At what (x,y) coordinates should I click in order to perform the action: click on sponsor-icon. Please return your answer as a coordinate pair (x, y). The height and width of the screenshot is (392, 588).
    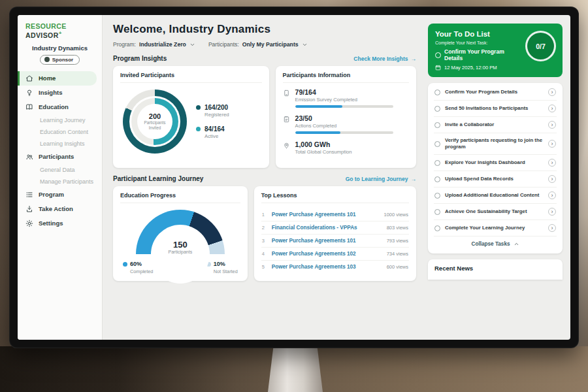
    Looking at the image, I should click on (47, 59).